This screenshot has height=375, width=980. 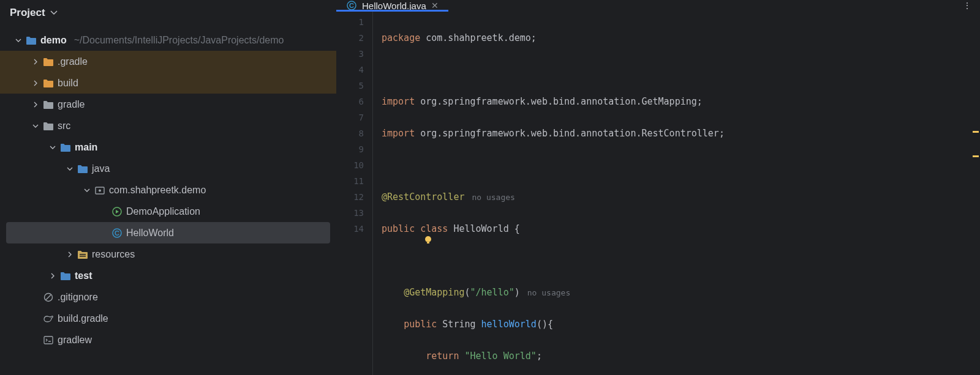 I want to click on project-tool-header: Project, so click(x=168, y=13).